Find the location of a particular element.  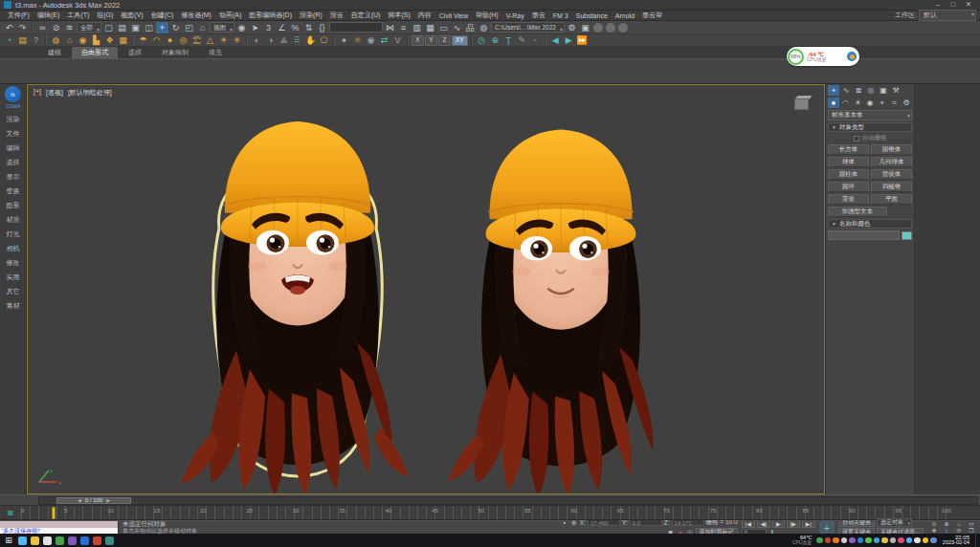

hierarchy-tab: ≣ is located at coordinates (858, 90).